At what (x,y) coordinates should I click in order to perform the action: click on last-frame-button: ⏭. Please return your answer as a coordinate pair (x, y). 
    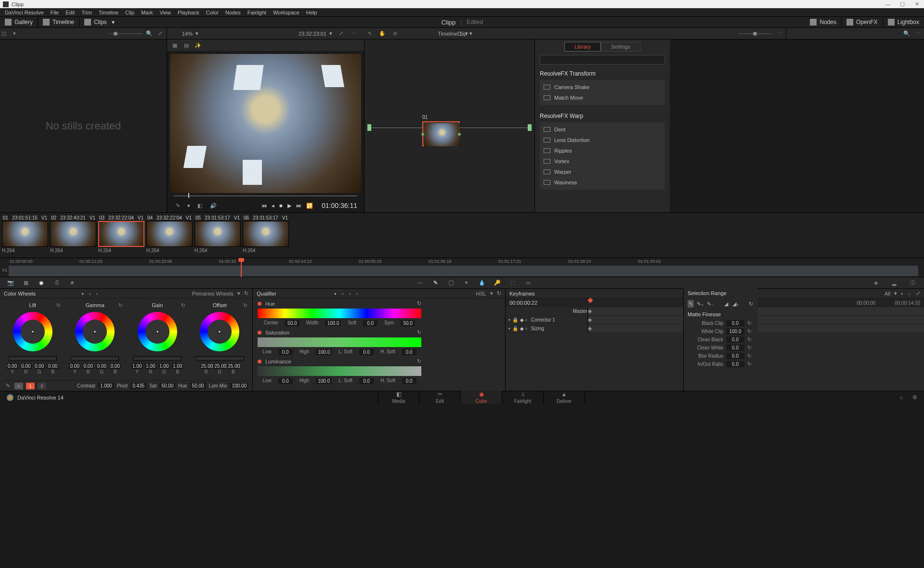
    Looking at the image, I should click on (299, 206).